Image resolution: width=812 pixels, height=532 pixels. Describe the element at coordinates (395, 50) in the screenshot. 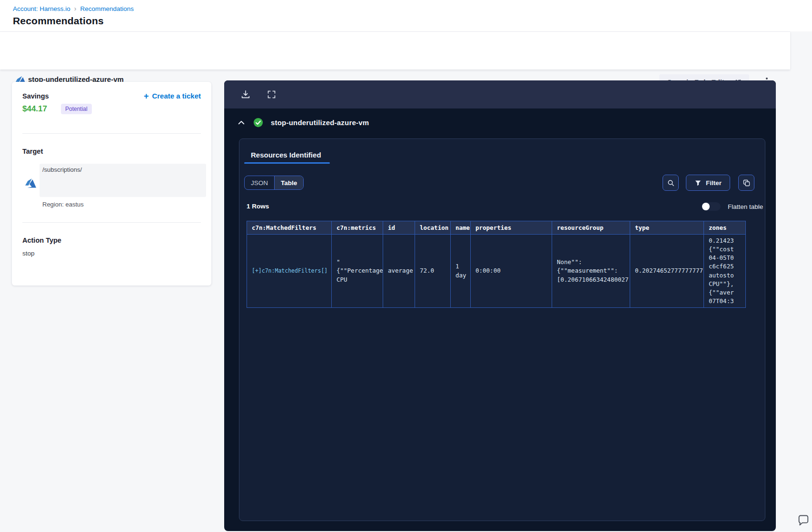

I see `recommendation-header-card: stop-underutilized-azure-vm Last evaluat…` at that location.